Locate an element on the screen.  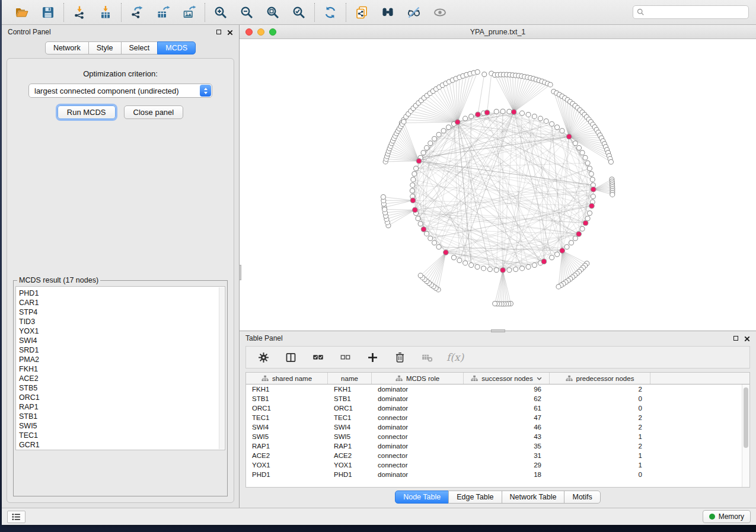
table-row: YOX1YOX1connector291 is located at coordinates (498, 465).